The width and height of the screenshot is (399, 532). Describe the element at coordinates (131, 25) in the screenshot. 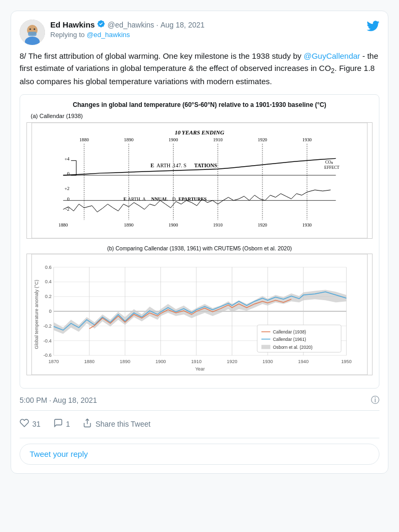

I see `user-handle: @ed_hawkins` at that location.